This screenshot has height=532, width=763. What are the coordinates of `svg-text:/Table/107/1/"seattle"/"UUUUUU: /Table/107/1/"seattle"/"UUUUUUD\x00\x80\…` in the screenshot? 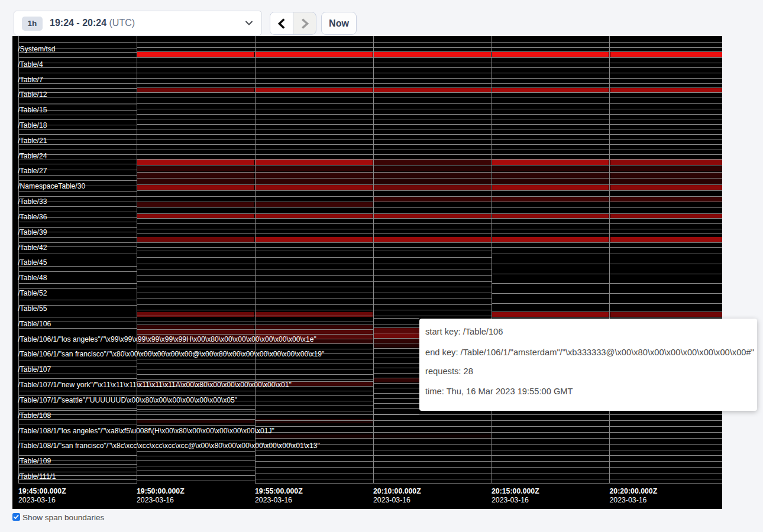 It's located at (128, 400).